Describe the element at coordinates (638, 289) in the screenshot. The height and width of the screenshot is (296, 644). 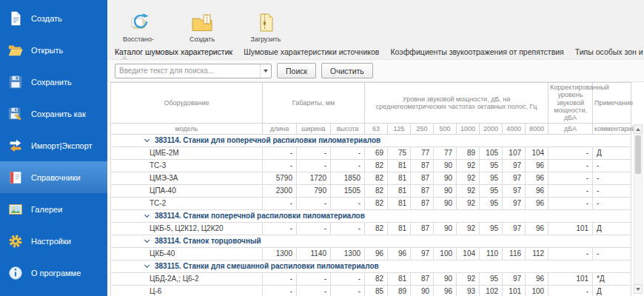
I see `triangle-down-icon` at that location.